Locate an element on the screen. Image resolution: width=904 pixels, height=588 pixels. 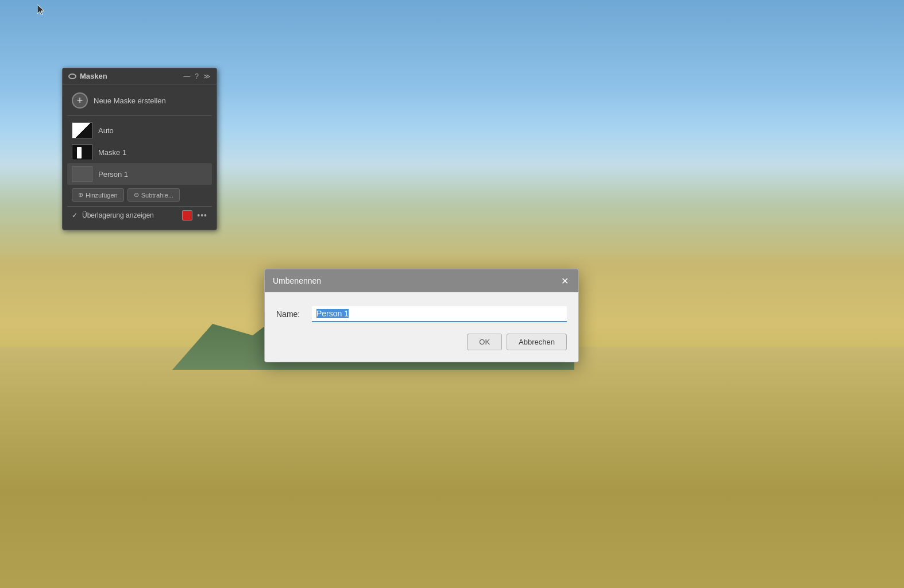
overlay-row: ✓ Überlagerung anzeigen ••• is located at coordinates (140, 216).